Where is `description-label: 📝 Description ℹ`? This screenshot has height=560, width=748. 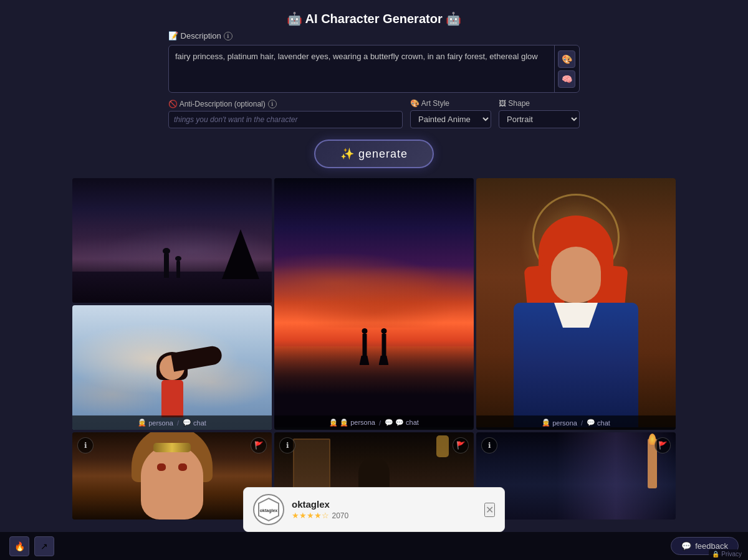
description-label: 📝 Description ℹ is located at coordinates (201, 36).